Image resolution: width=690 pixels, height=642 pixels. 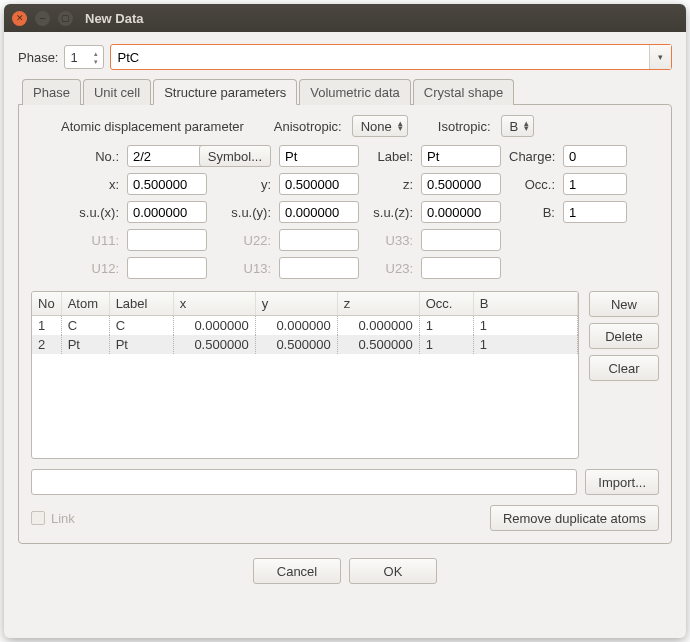 I want to click on z-field, so click(x=461, y=184).